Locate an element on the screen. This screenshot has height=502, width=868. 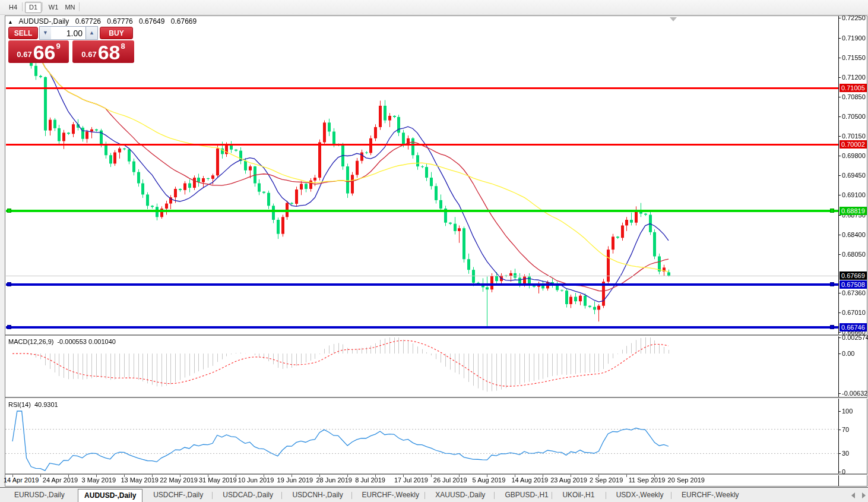
buy-price-prefix: 0.67 is located at coordinates (89, 55).